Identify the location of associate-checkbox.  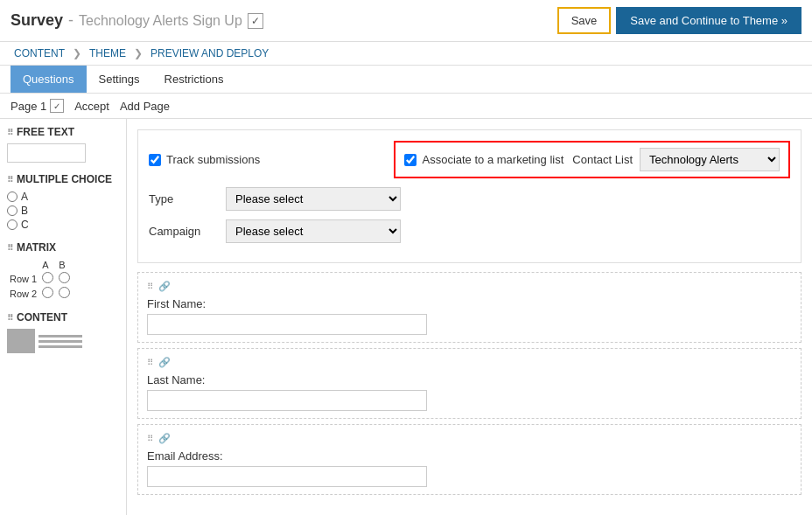
(410, 160).